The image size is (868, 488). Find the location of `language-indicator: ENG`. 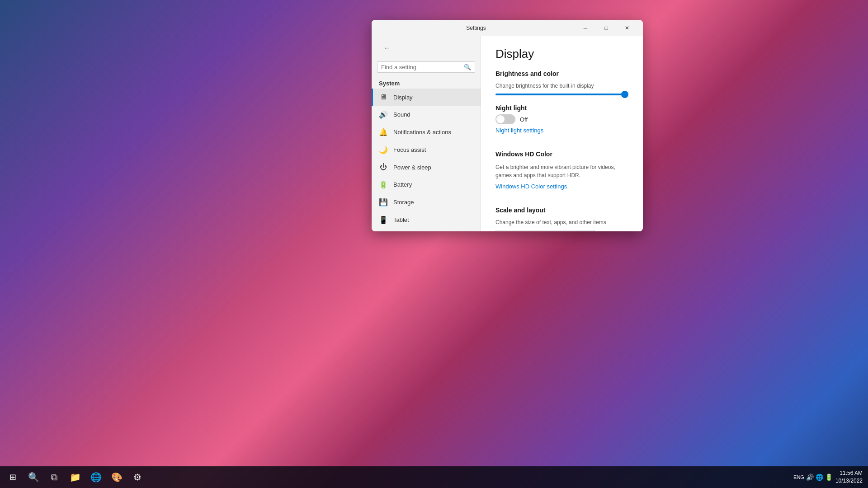

language-indicator: ENG is located at coordinates (799, 477).